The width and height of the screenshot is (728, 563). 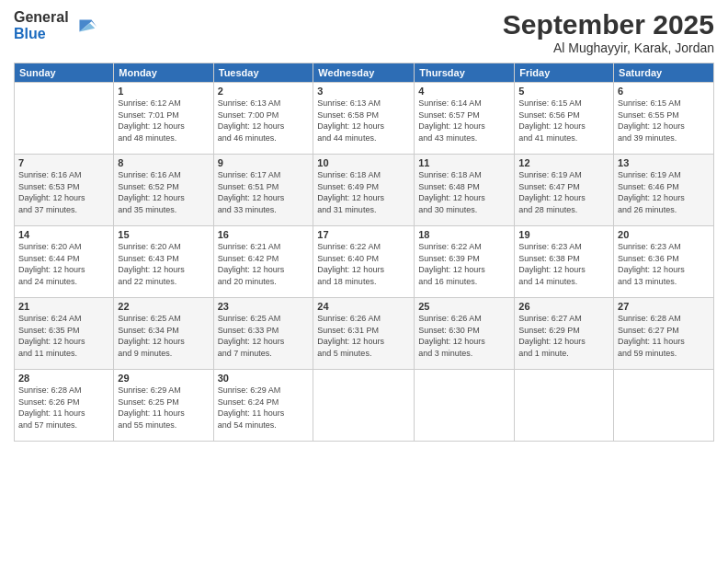 I want to click on day-number: 5, so click(x=564, y=91).